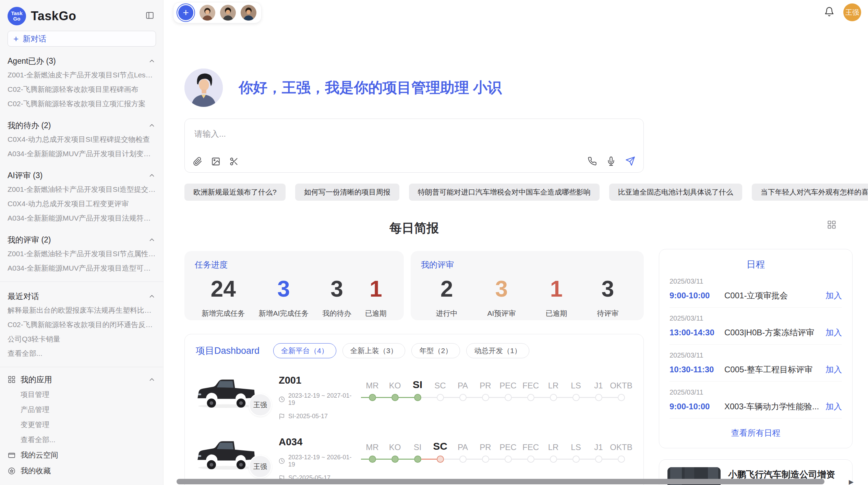 Image resolution: width=868 pixels, height=485 pixels. Describe the element at coordinates (463, 459) in the screenshot. I see `milestone-pa: PA` at that location.